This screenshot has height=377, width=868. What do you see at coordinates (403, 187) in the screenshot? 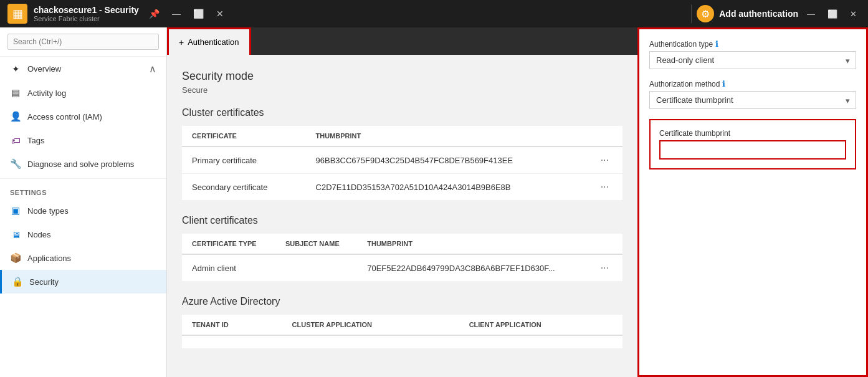
I see `table-row: Secondary certificate C2D7E11DD35153A702…` at bounding box center [403, 187].